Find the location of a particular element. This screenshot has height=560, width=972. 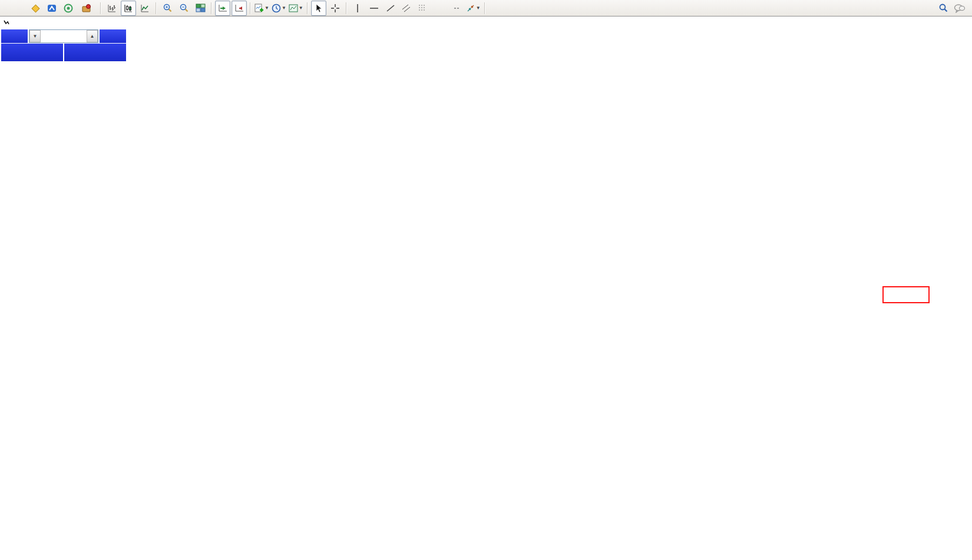

new-chart-icon is located at coordinates (259, 8).